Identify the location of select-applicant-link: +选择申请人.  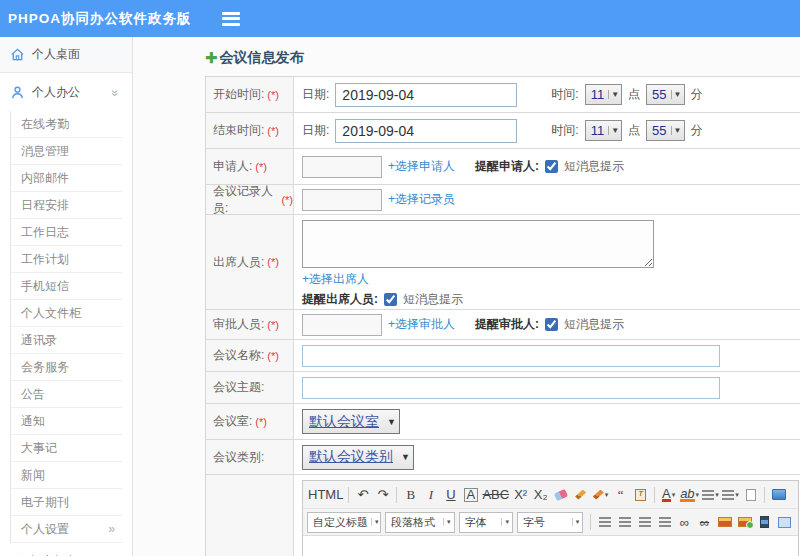
(422, 166).